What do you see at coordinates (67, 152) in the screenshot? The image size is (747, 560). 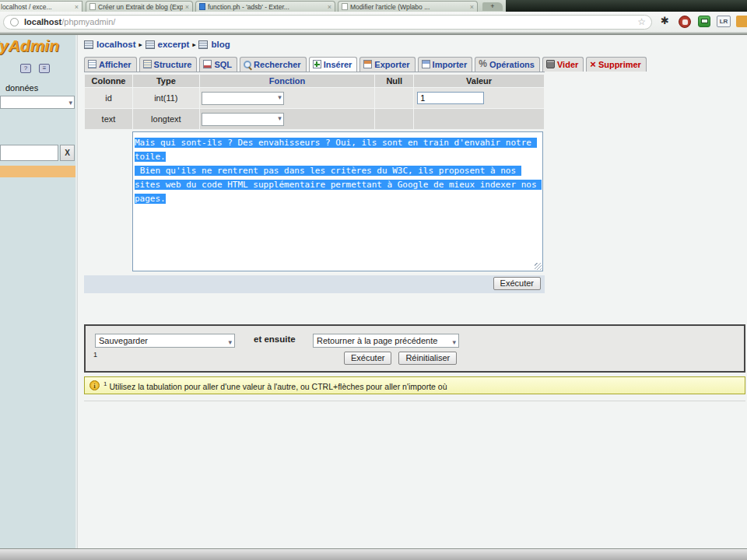 I see `clear-filter-button: X` at bounding box center [67, 152].